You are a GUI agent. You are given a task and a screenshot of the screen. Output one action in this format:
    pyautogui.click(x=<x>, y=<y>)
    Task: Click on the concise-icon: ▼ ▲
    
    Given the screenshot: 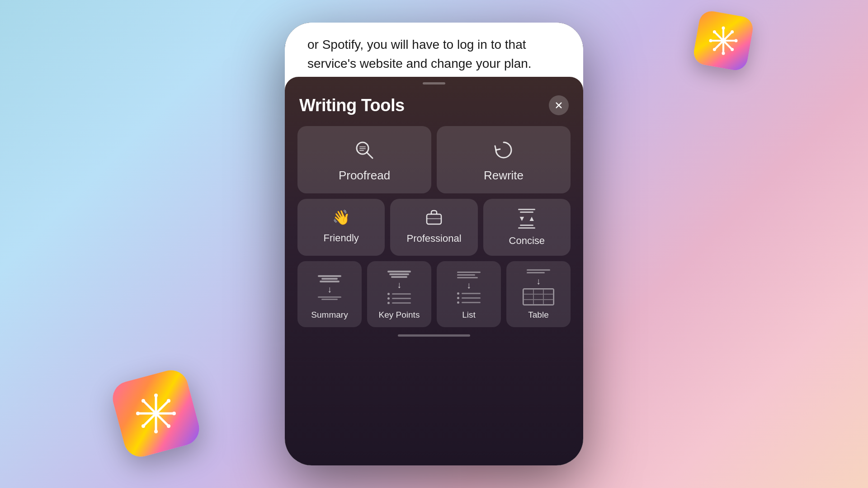 What is the action you would take?
    pyautogui.click(x=527, y=219)
    